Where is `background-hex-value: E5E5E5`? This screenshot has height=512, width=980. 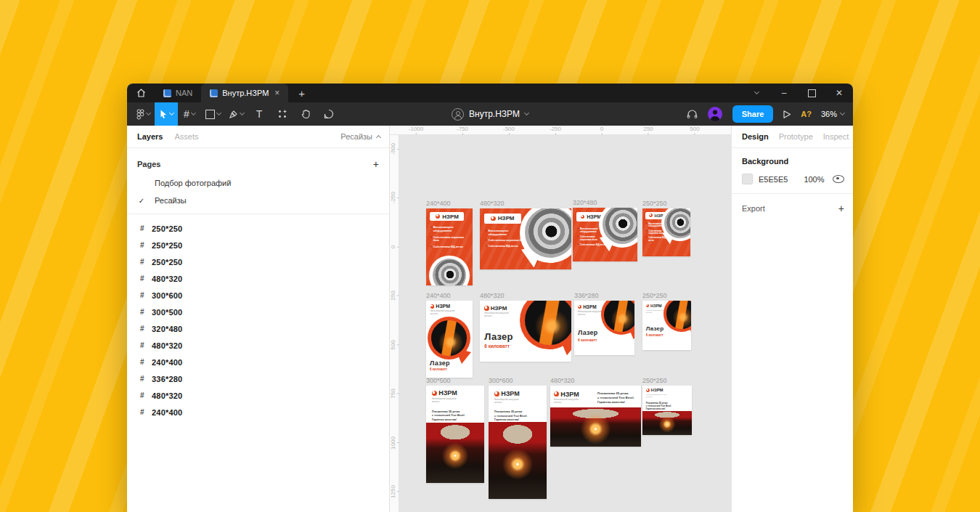
background-hex-value: E5E5E5 is located at coordinates (773, 179).